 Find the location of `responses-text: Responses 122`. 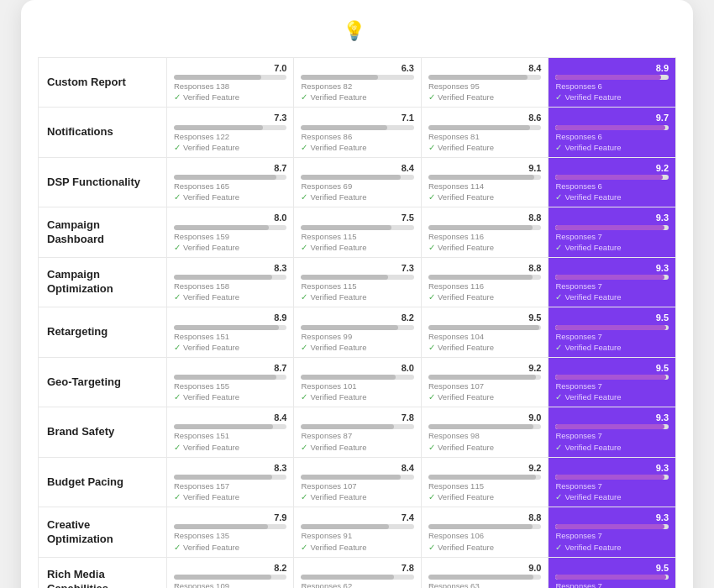

responses-text: Responses 122 is located at coordinates (230, 136).